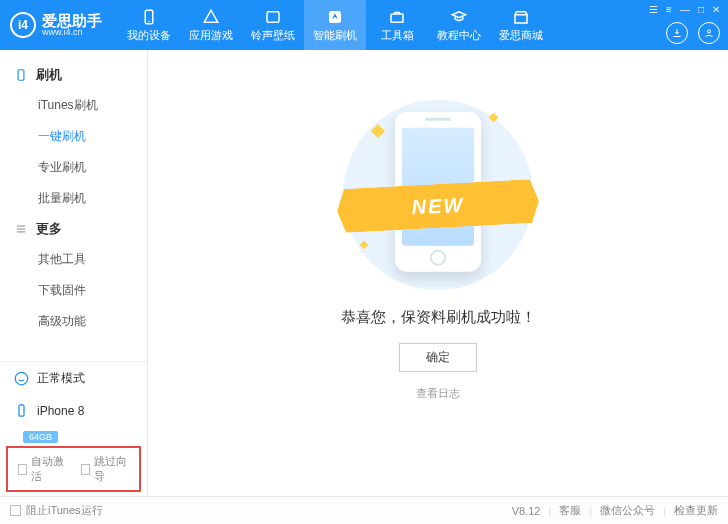  What do you see at coordinates (438, 195) in the screenshot?
I see `success-illustration: NEW` at bounding box center [438, 195].